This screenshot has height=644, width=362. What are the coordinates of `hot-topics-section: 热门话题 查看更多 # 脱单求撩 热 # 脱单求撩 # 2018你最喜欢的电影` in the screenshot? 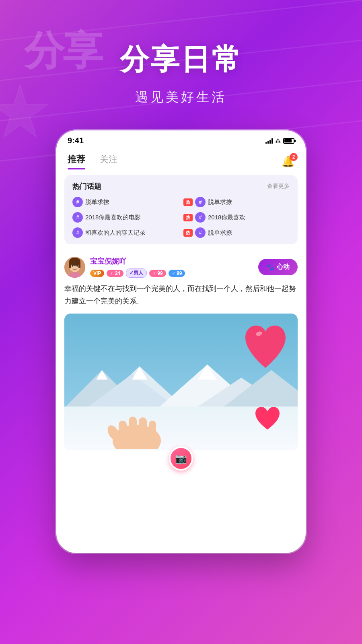 It's located at (181, 210).